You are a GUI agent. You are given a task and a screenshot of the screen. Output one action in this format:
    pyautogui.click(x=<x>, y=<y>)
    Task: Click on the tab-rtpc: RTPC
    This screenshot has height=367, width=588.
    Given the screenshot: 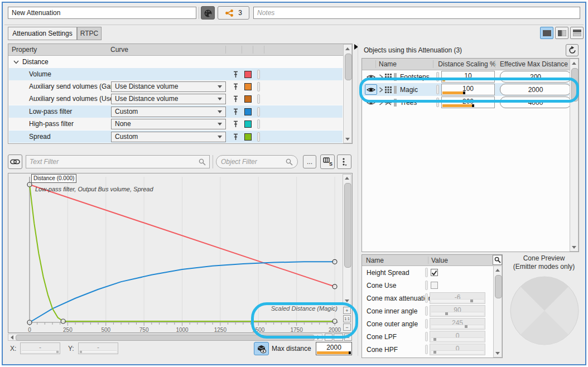 What is the action you would take?
    pyautogui.click(x=89, y=33)
    